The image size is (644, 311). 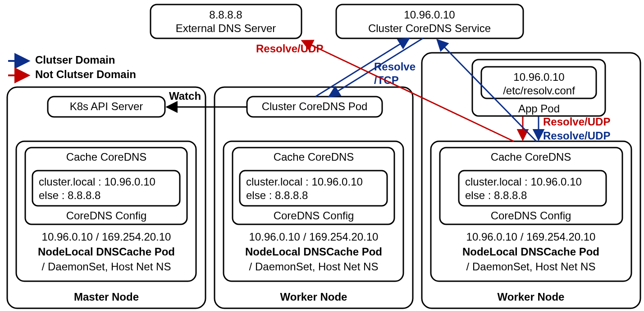 What do you see at coordinates (106, 216) in the screenshot?
I see `cfg-label-m: CoreDNS Config` at bounding box center [106, 216].